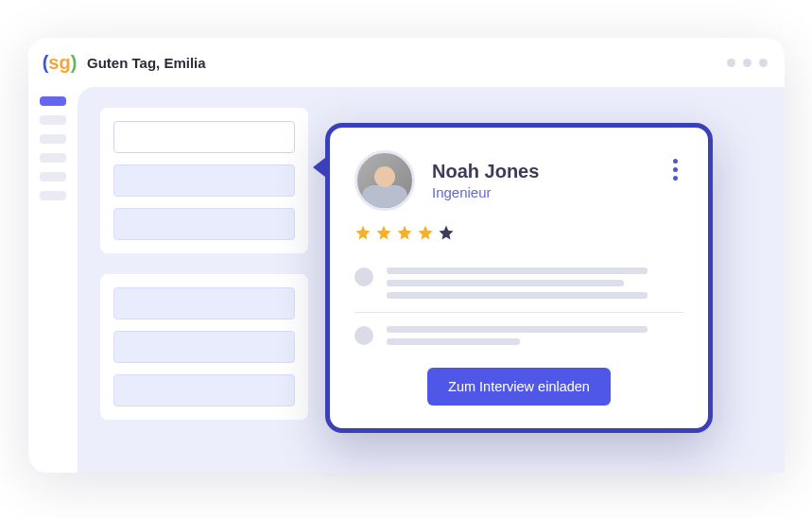  Describe the element at coordinates (147, 62) in the screenshot. I see `greeting-text: Guten Tag, Emilia` at that location.